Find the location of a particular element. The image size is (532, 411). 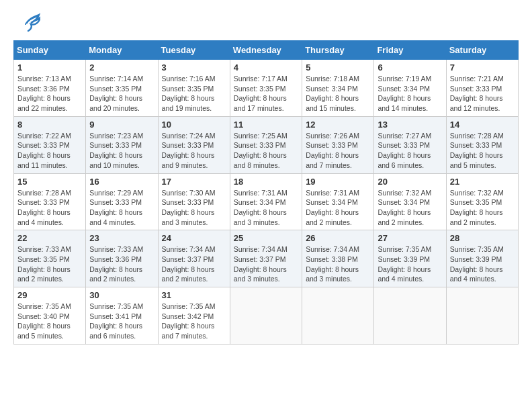

sunrise-label: Sunrise: 7:19 AM is located at coordinates (404, 79).